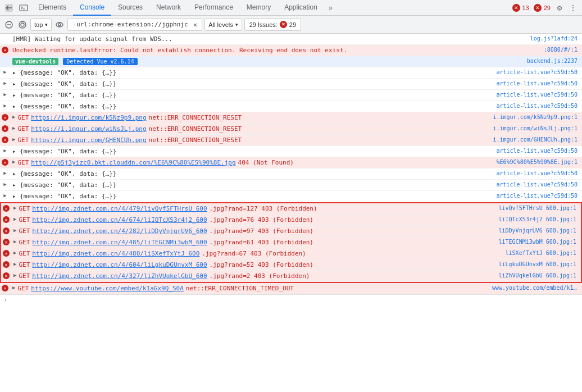  What do you see at coordinates (291, 220) in the screenshot?
I see `log-row-forbidden: ✕ ▶ GET http://img.zdnet.com.cn/4/674/li…` at bounding box center [291, 220].